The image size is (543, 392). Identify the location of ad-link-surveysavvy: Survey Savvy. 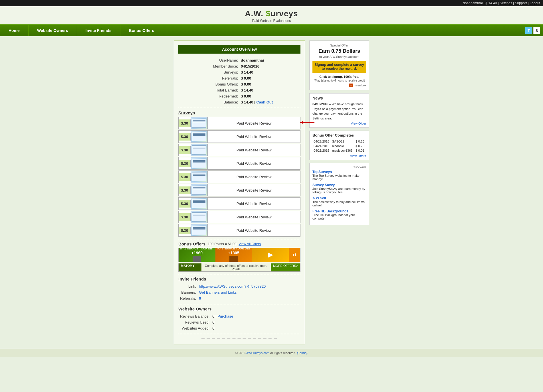
(339, 185).